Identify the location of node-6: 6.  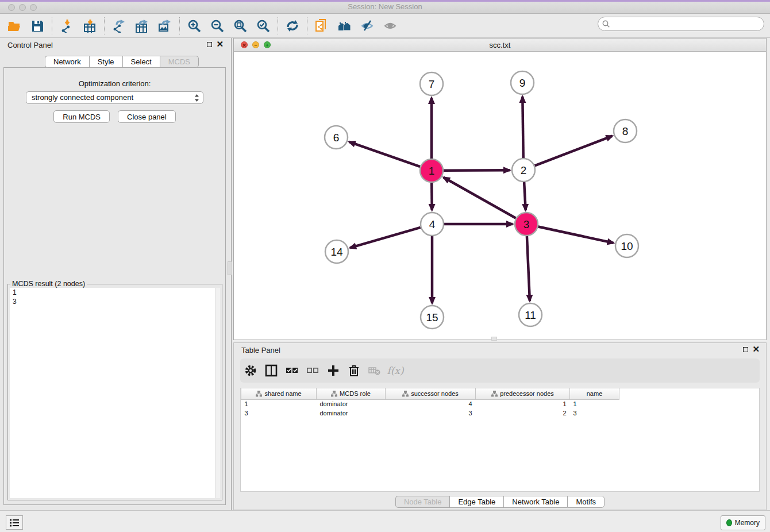
(336, 137).